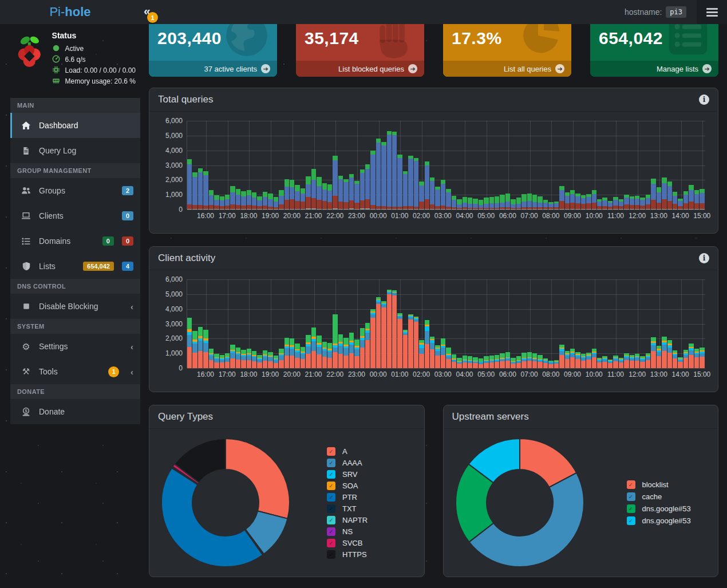 This screenshot has height=588, width=727. I want to click on chevron-left-icon: ‹, so click(132, 372).